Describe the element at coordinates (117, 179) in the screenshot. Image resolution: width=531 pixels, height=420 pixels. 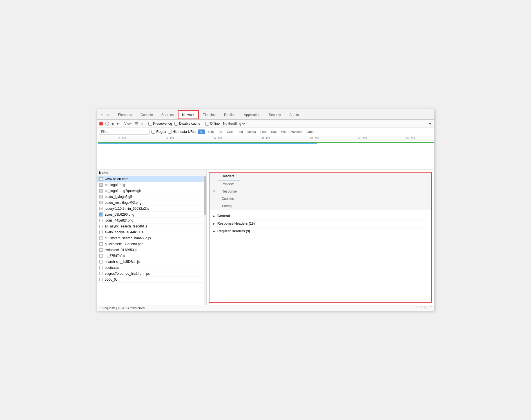
I see `file-name: www.baidu.com` at that location.